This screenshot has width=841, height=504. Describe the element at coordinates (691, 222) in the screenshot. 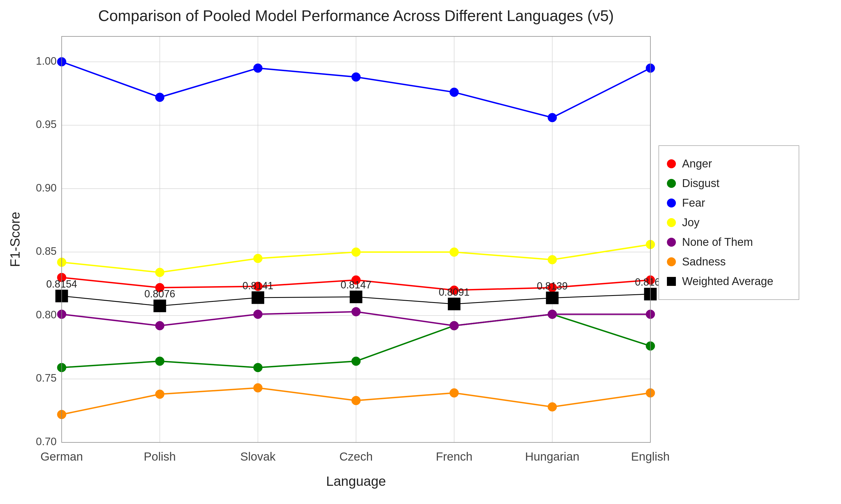

I see `legend-label: Joy` at that location.